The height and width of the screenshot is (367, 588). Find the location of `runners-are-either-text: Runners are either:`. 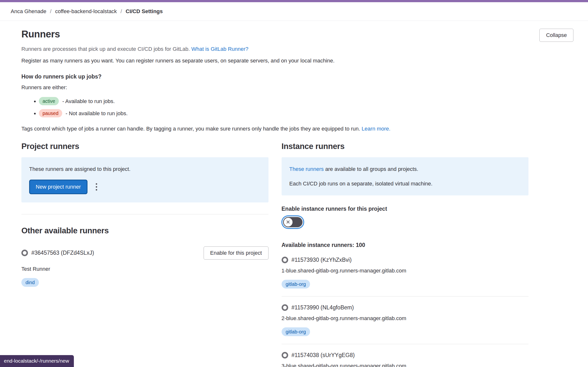

runners-are-either-text: Runners are either: is located at coordinates (297, 87).